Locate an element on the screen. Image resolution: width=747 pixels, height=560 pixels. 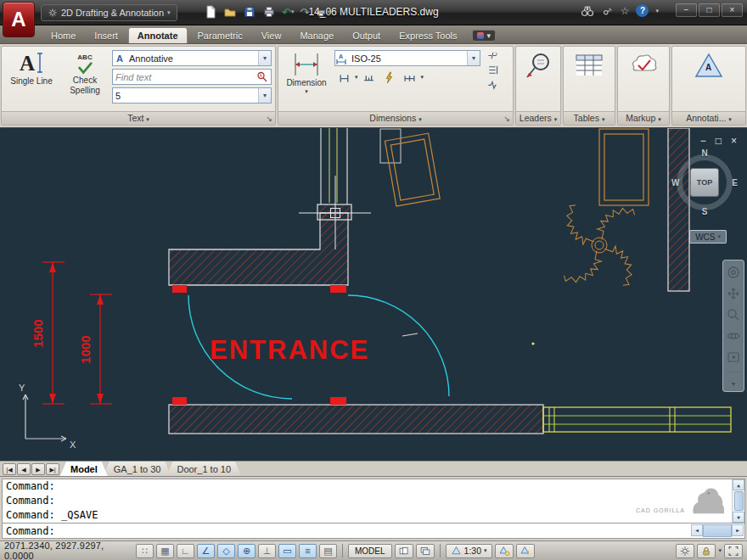
fixture-rotated is located at coordinates (413, 170).